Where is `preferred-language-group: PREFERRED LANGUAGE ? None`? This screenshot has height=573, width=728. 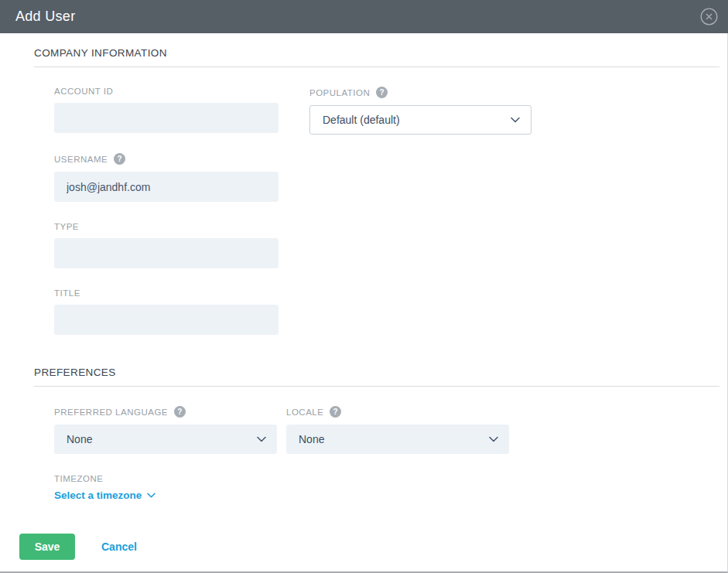
preferred-language-group: PREFERRED LANGUAGE ? None is located at coordinates (166, 430).